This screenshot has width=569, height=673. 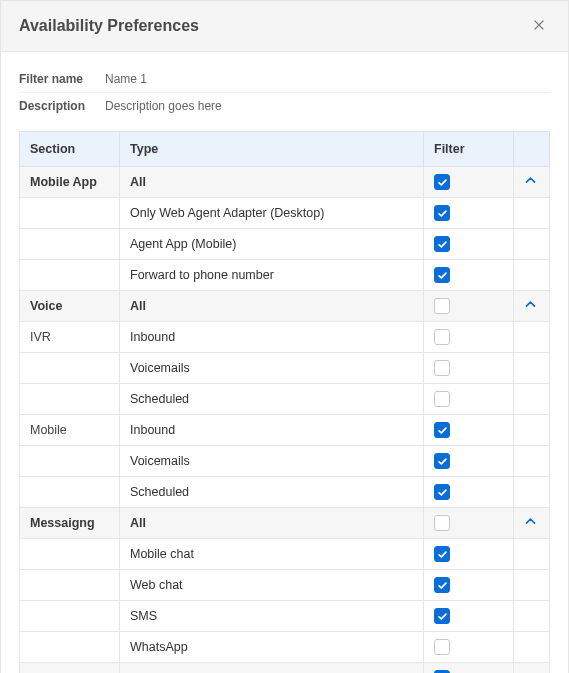 I want to click on section-name: Voice, so click(x=70, y=306).